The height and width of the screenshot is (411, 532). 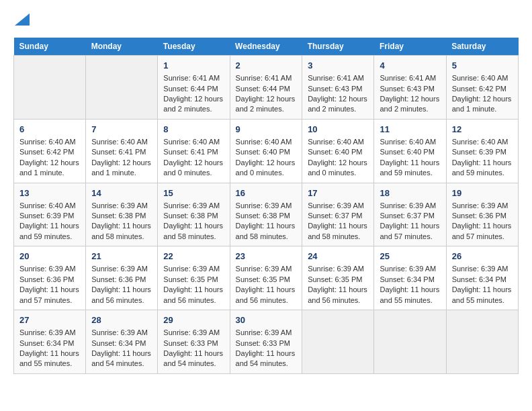 What do you see at coordinates (410, 257) in the screenshot?
I see `day-number: 25` at bounding box center [410, 257].